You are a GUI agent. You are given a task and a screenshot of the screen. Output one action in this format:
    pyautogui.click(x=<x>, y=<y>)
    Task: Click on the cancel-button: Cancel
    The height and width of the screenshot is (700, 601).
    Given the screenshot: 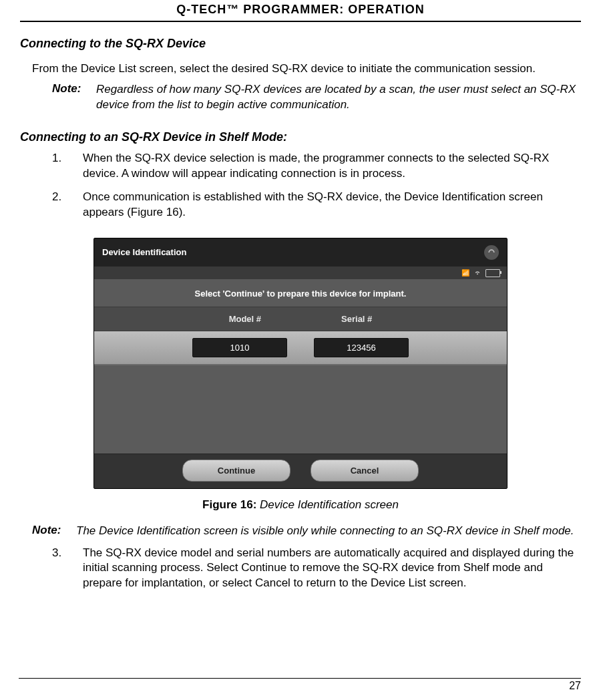 What is the action you would take?
    pyautogui.click(x=365, y=470)
    